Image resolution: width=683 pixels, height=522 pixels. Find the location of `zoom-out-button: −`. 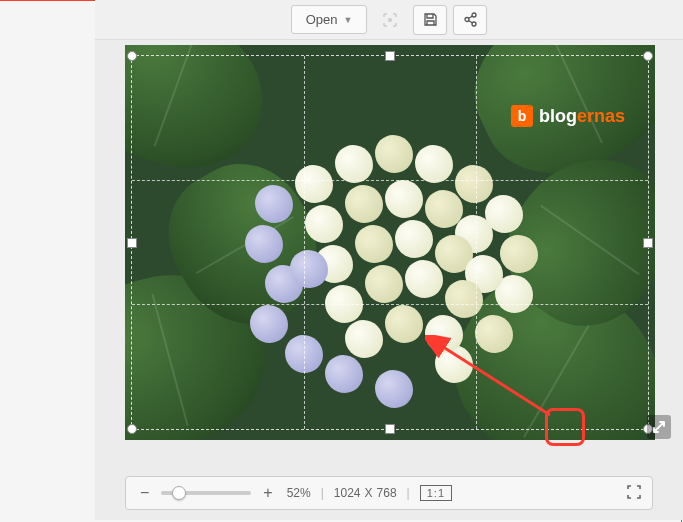

zoom-out-button: − is located at coordinates (144, 493).